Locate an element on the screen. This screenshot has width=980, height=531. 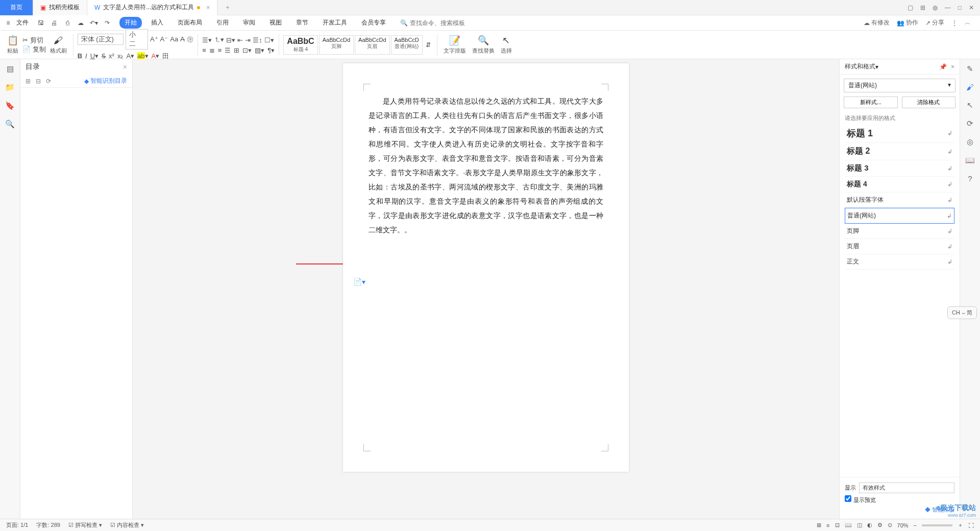
expand-all-icon: ⊞ is located at coordinates (28, 81).